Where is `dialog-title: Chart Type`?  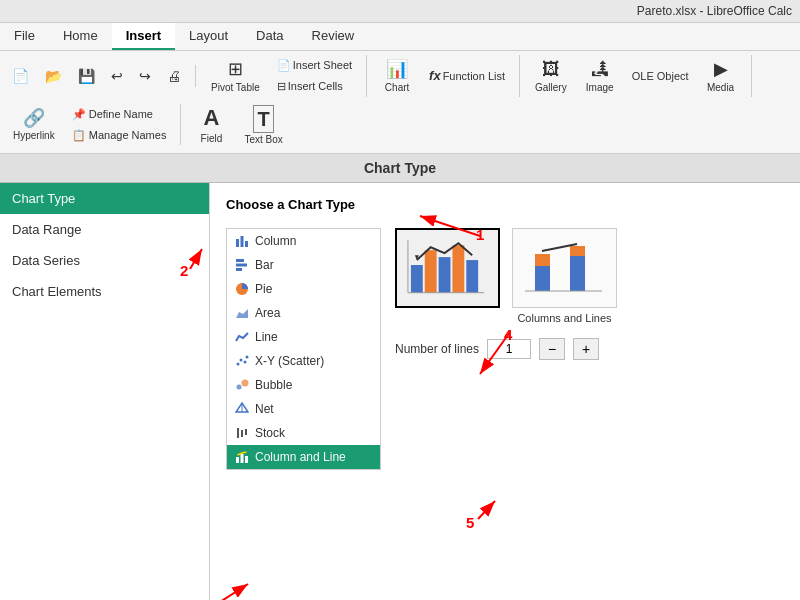 dialog-title: Chart Type is located at coordinates (400, 168).